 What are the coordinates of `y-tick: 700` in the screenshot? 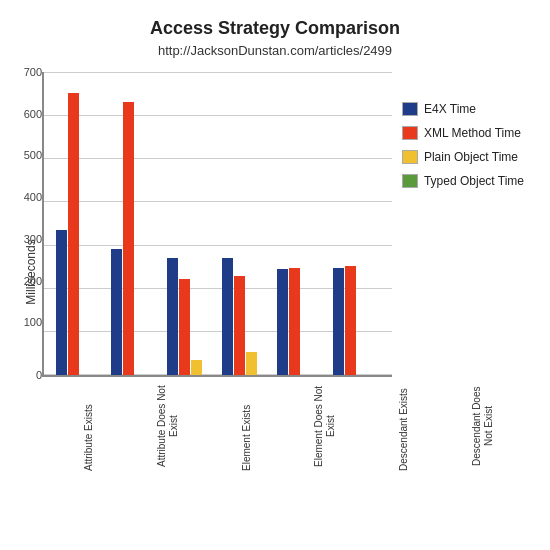 It's located at (24, 72).